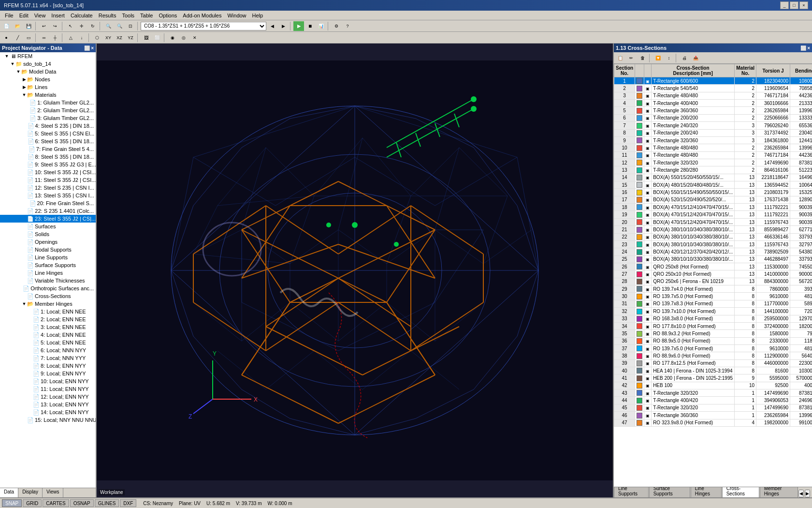 This screenshot has height=508, width=812. Describe the element at coordinates (82, 503) in the screenshot. I see `status-btn-osnap: OSNAP` at that location.